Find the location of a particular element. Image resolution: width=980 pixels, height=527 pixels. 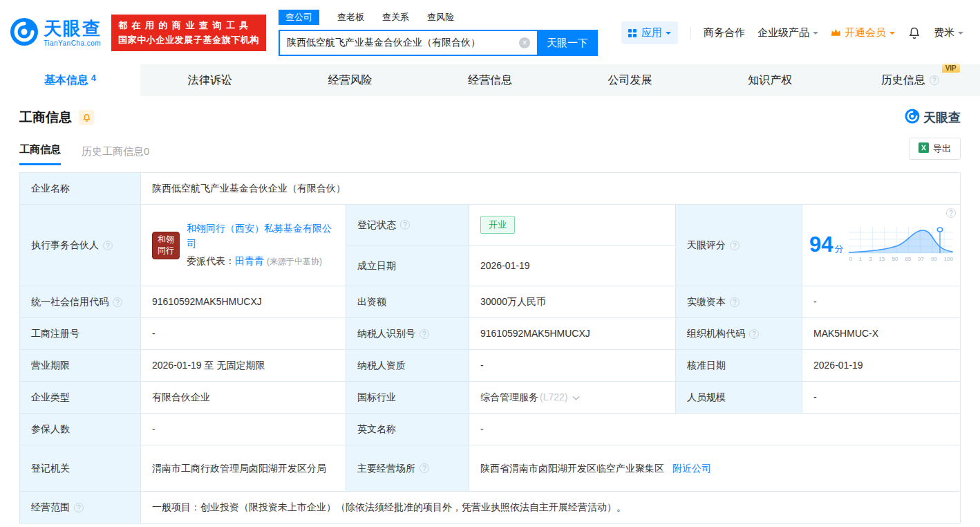

subtab-history-business-info: 历史工商信息0 is located at coordinates (115, 155).